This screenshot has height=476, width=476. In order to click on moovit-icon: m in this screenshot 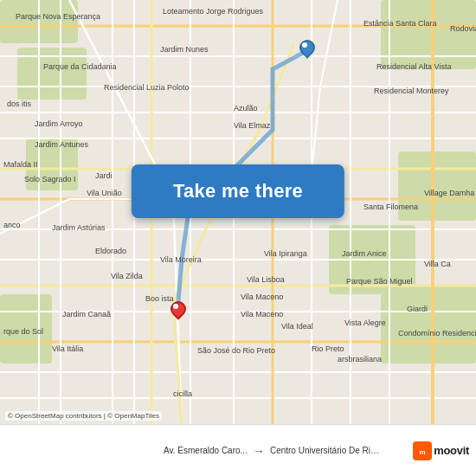, I will do `click(422, 451)`.